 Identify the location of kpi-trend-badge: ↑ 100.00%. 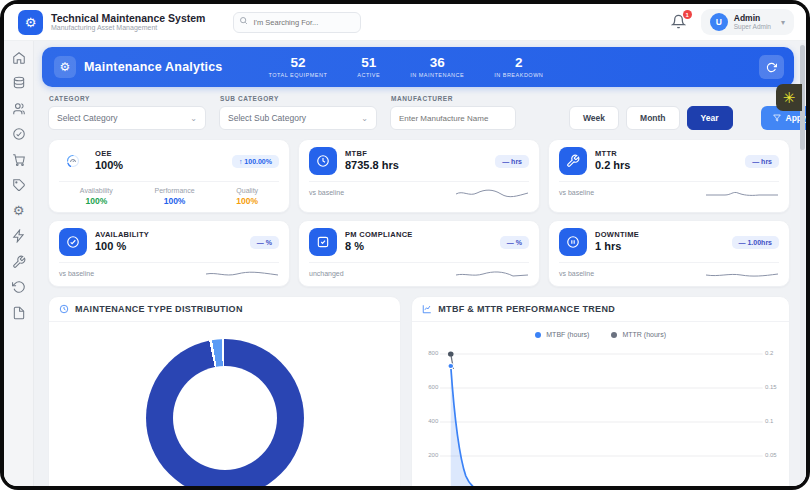
(256, 162).